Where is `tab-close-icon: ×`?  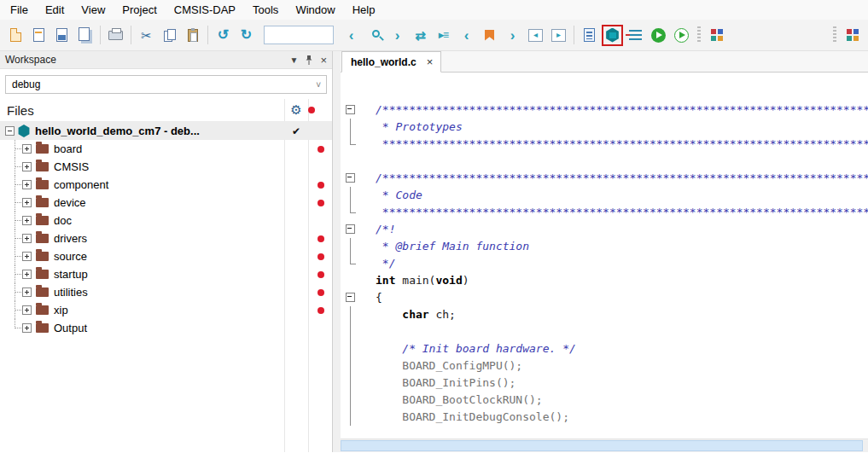
tab-close-icon: × is located at coordinates (430, 61).